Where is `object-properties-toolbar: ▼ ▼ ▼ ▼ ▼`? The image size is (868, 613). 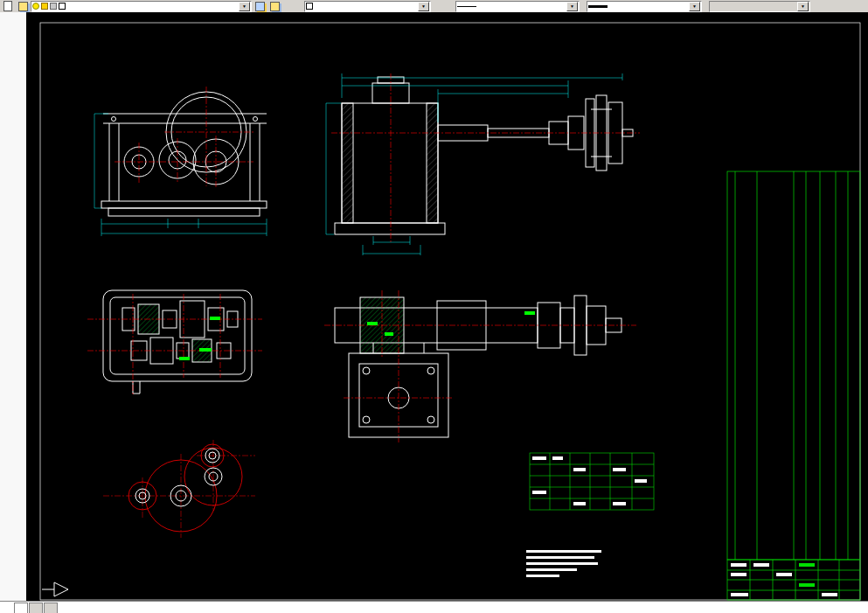
object-properties-toolbar: ▼ ▼ ▼ ▼ ▼ is located at coordinates (434, 7).